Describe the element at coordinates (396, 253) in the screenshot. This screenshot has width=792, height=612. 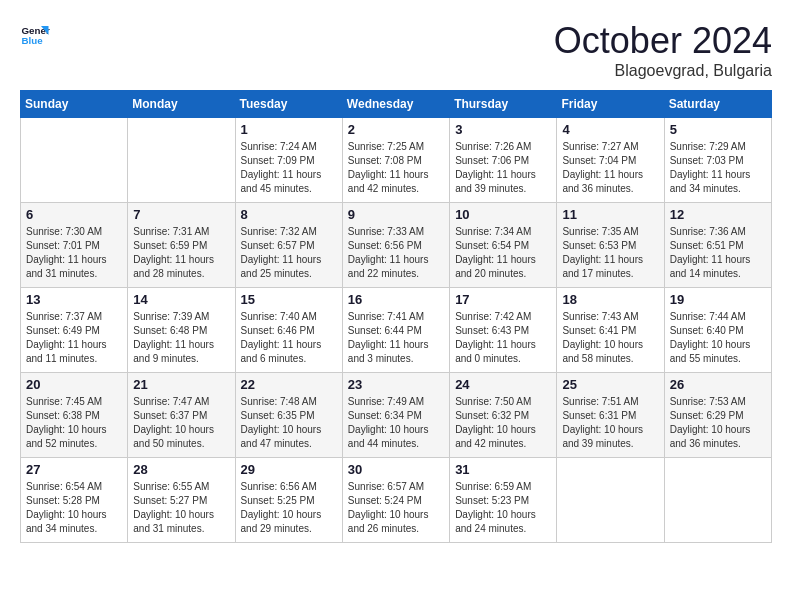
I see `day-info: Sunrise: 7:33 AM Sunset: 6:56 PM Dayligh…` at that location.